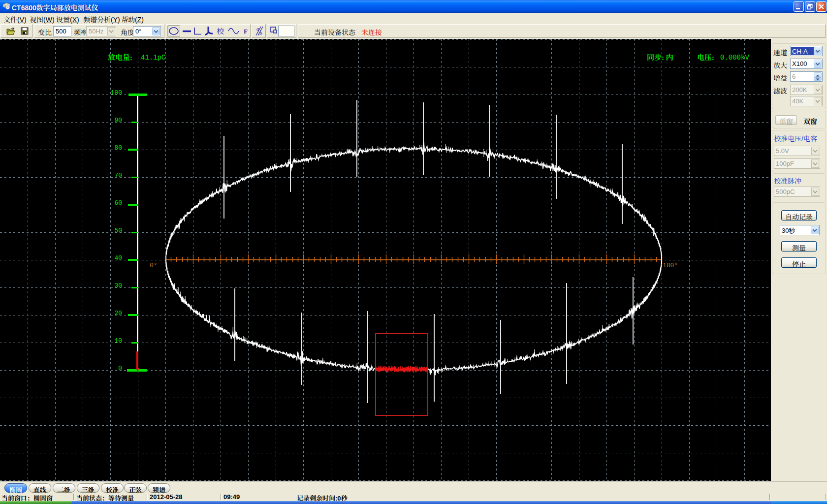 The width and height of the screenshot is (827, 504). What do you see at coordinates (120, 57) in the screenshot?
I see `svg-text: 放电量:` at bounding box center [120, 57].